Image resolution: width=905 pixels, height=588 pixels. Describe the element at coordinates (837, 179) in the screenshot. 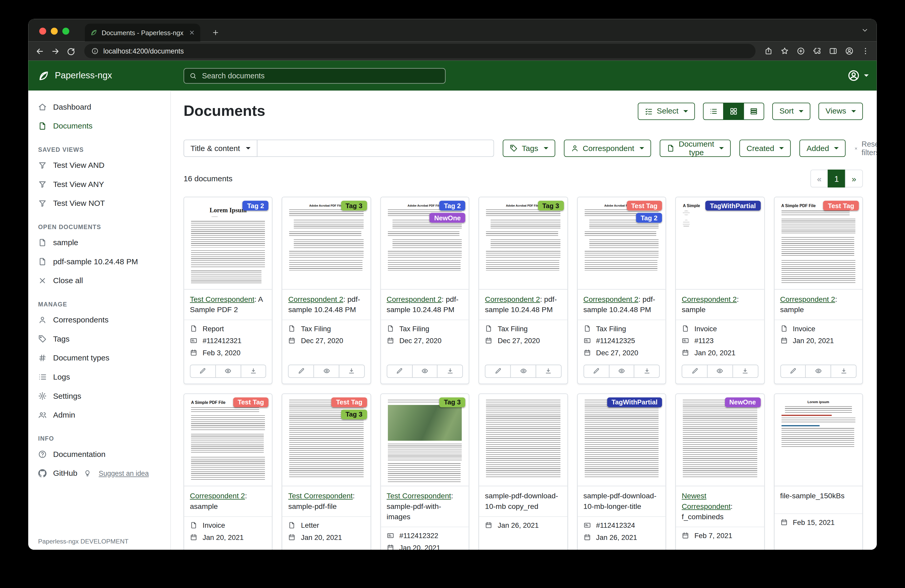

I see `page-1-button: 1` at that location.